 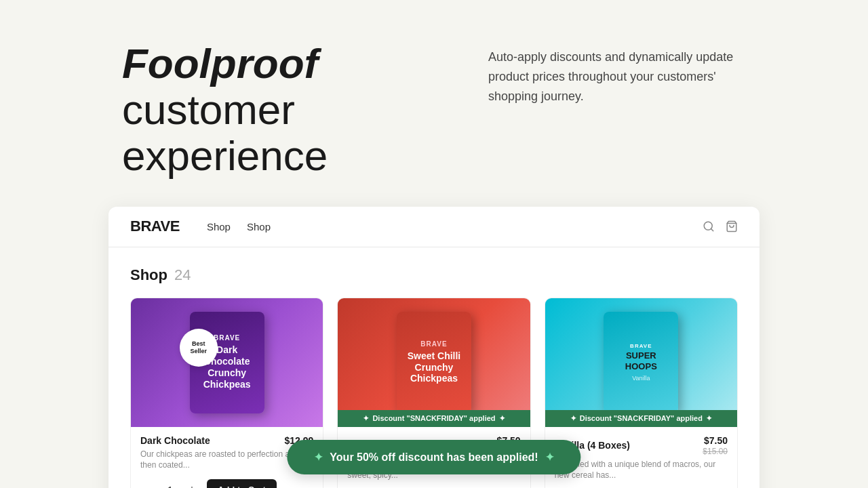 What do you see at coordinates (264, 110) in the screenshot?
I see `hero-title: Foolproof customer experience` at bounding box center [264, 110].